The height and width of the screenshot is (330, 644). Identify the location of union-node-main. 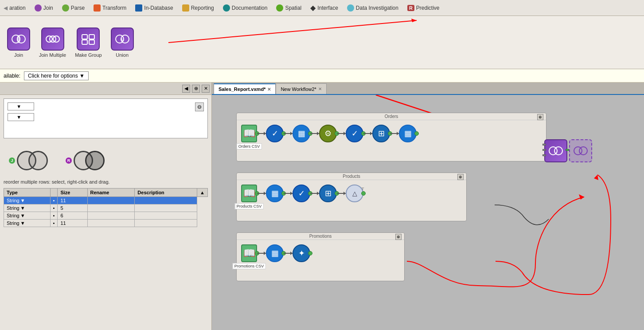
(556, 151).